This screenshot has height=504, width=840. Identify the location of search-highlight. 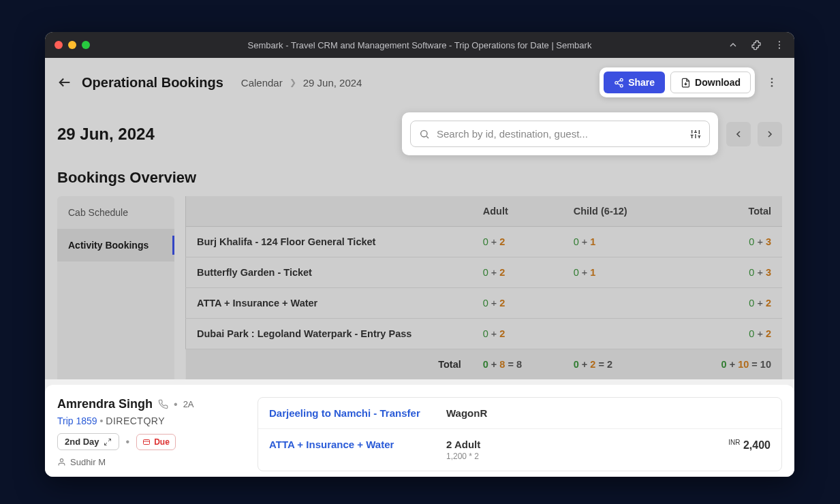
(560, 133).